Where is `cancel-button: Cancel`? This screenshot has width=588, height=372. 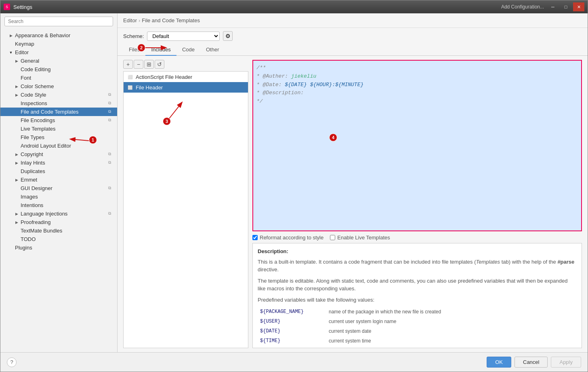
cancel-button: Cancel is located at coordinates (531, 362).